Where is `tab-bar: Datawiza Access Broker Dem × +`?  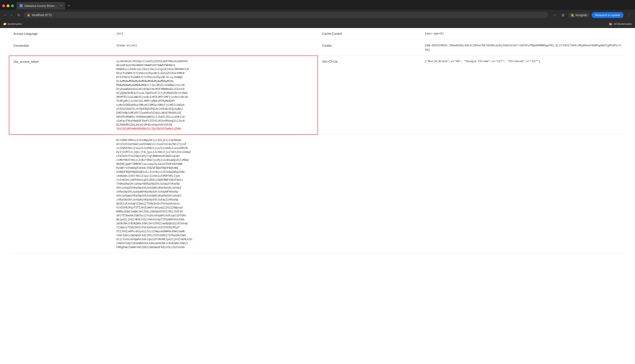 tab-bar: Datawiza Access Broker Dem × + is located at coordinates (318, 5).